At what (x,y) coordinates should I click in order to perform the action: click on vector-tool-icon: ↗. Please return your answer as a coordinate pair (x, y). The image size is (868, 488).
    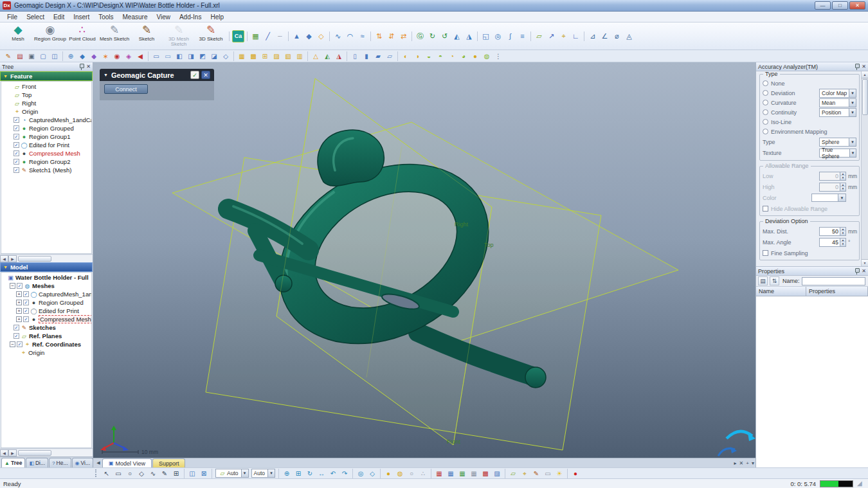
    Looking at the image, I should click on (552, 36).